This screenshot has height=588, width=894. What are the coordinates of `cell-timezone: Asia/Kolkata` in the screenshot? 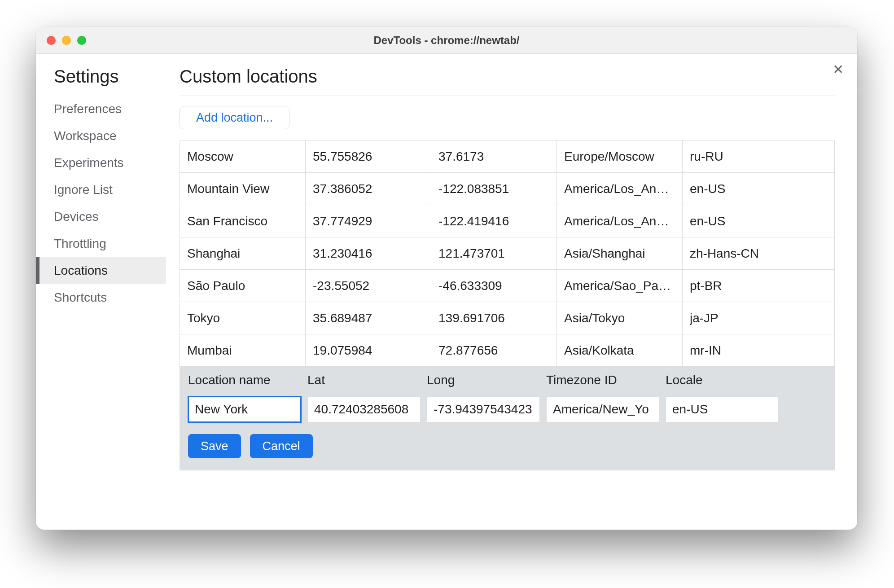 It's located at (620, 350).